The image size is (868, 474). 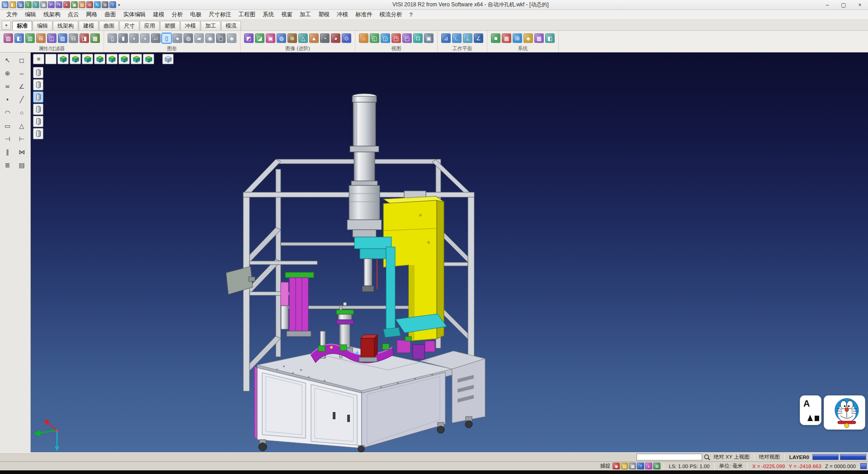 What do you see at coordinates (769, 457) in the screenshot?
I see `absolute-view-label: 绝对视图` at bounding box center [769, 457].